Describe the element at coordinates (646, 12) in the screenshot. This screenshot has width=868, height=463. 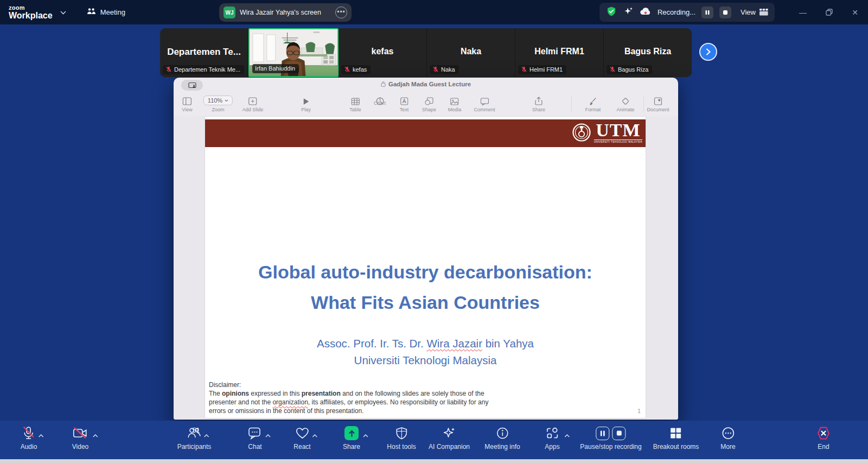
I see `recording-cloud-icon` at that location.